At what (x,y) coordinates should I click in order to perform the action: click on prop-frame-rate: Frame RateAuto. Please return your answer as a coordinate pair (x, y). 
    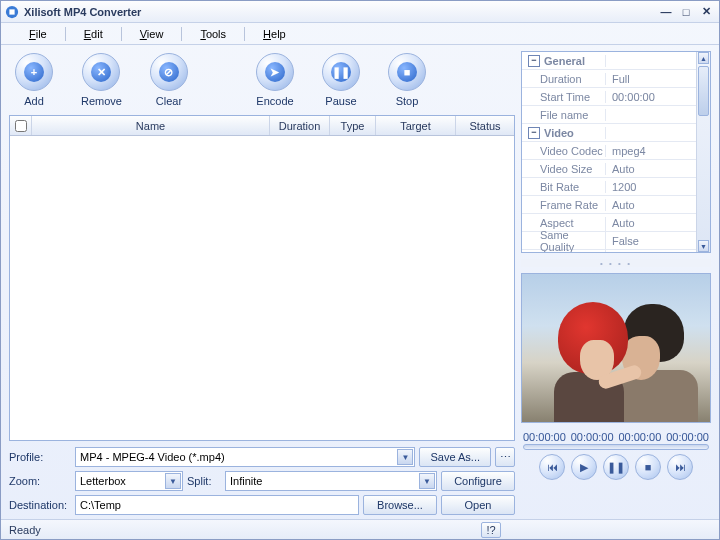
    Looking at the image, I should click on (616, 205).